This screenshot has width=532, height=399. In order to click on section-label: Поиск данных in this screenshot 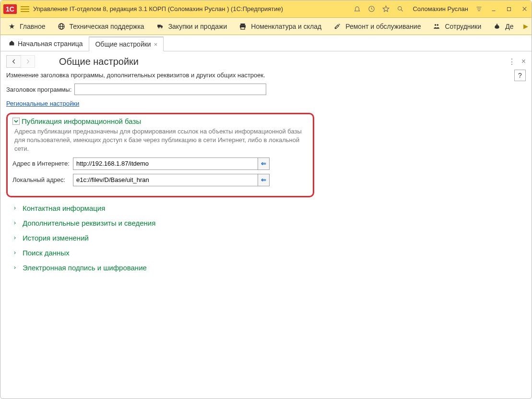, I will do `click(46, 253)`.